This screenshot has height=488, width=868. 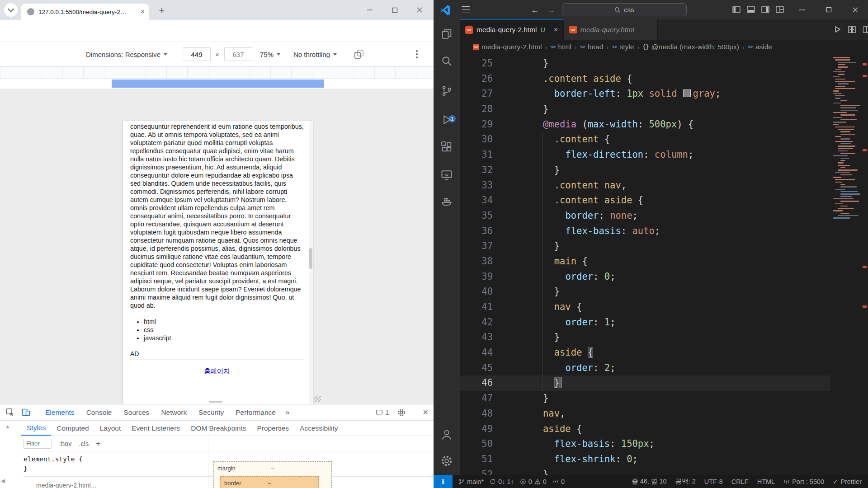 I want to click on menu-hamburger-icon, so click(x=466, y=10).